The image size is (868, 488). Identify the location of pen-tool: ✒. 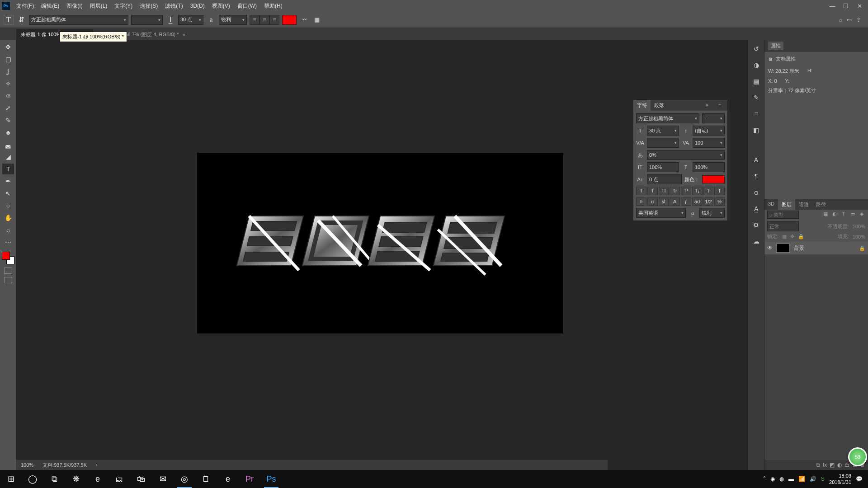
(8, 181).